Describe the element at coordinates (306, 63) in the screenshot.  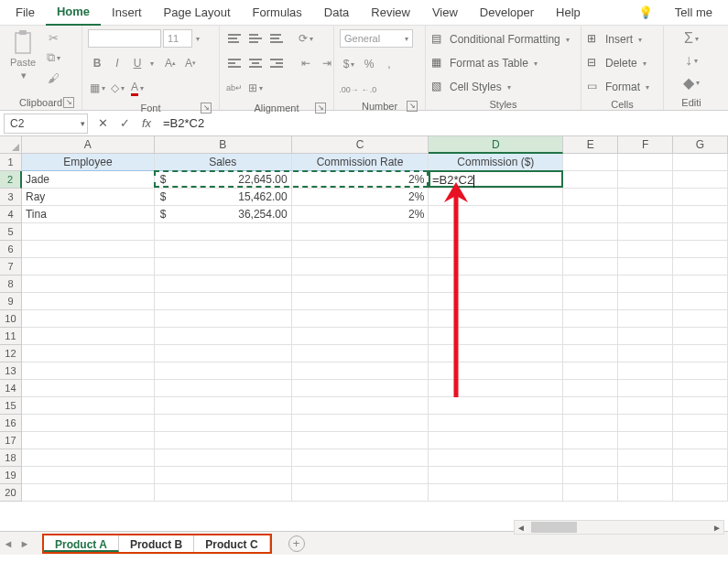
I see `decrease-indent-button: ⇤` at that location.